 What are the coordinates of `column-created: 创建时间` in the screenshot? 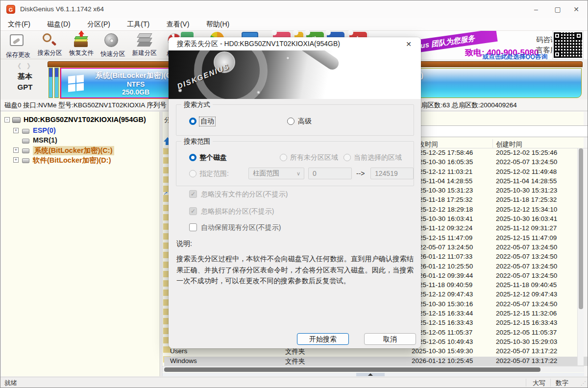 It's located at (509, 145).